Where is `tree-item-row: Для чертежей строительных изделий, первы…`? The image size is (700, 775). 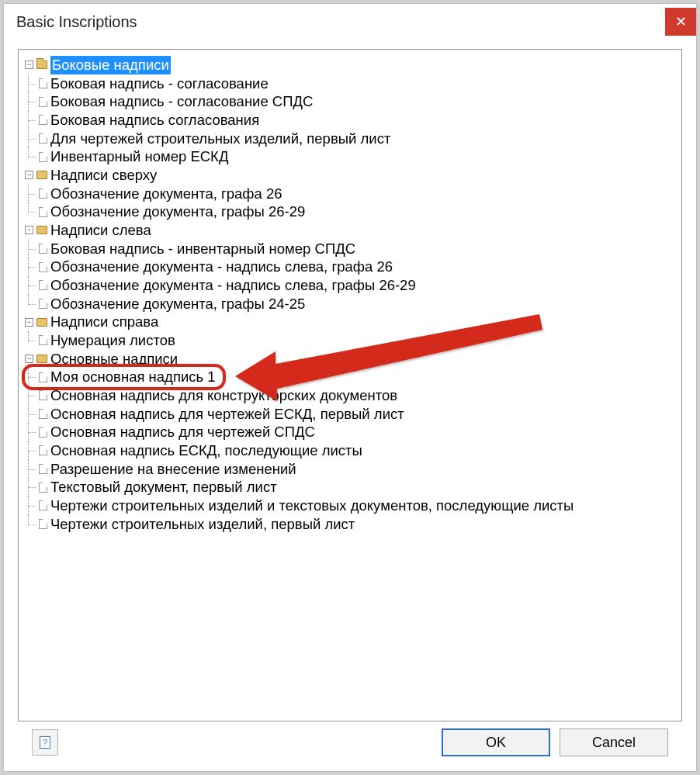
tree-item-row: Для чертежей строительных изделий, первы… is located at coordinates (357, 139).